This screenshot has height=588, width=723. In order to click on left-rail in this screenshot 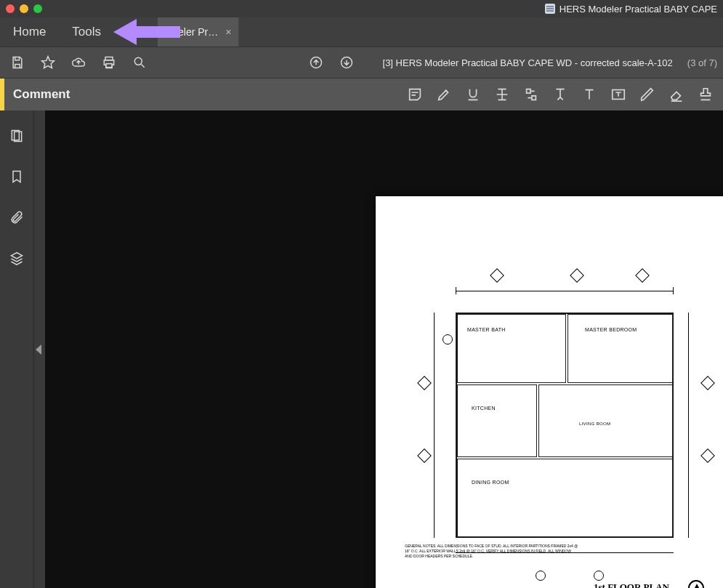, I will do `click(17, 349)`.